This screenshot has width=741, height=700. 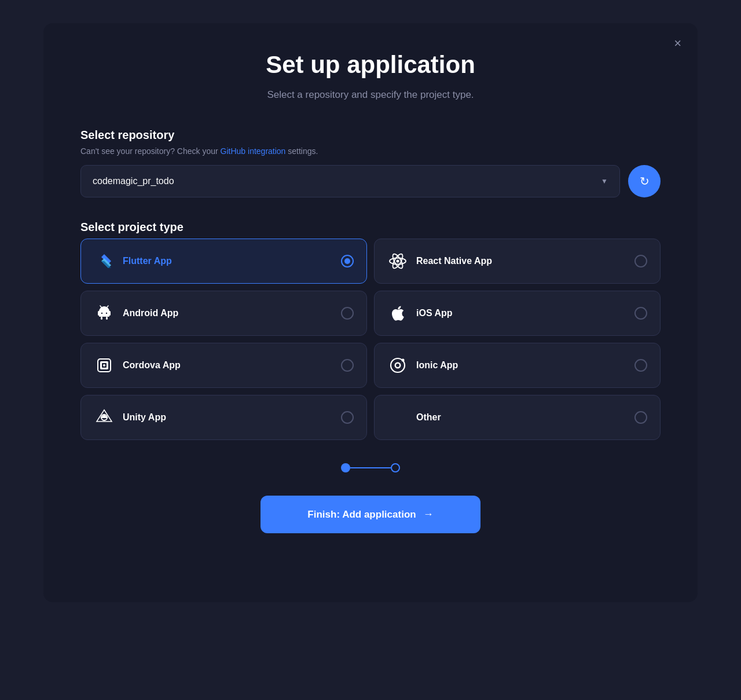 I want to click on android-icon, so click(x=104, y=313).